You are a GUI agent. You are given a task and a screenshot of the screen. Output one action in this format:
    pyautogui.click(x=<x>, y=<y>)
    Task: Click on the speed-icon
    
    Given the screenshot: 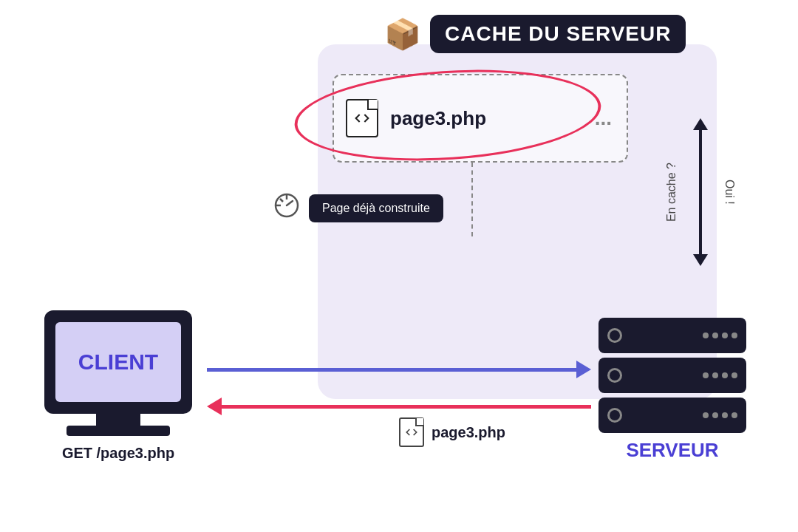 What is the action you would take?
    pyautogui.click(x=287, y=208)
    